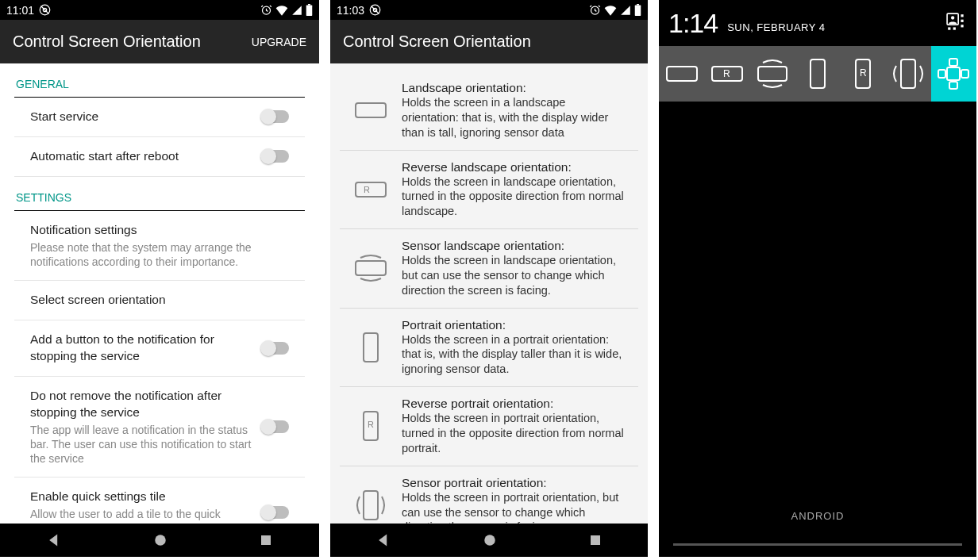 Image resolution: width=978 pixels, height=560 pixels. Describe the element at coordinates (275, 512) in the screenshot. I see `toggle-quick-settings-tile` at that location.